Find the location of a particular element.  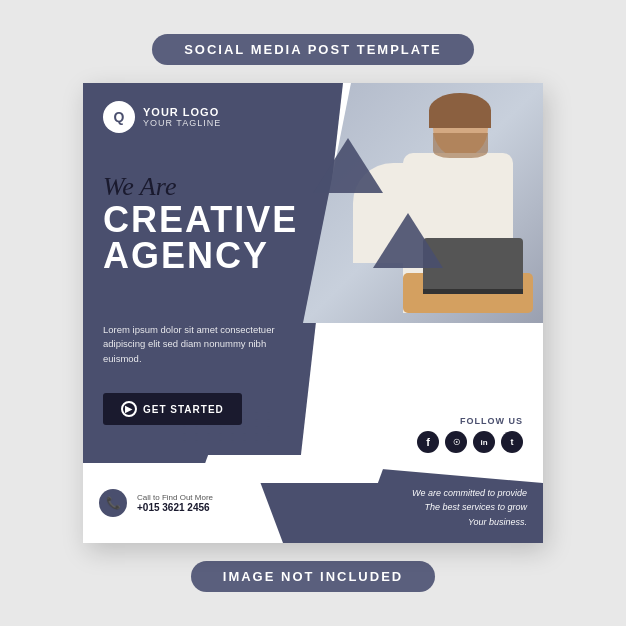

top-badge: SOCIAL MEDIA POST TEMPLATE is located at coordinates (313, 50).